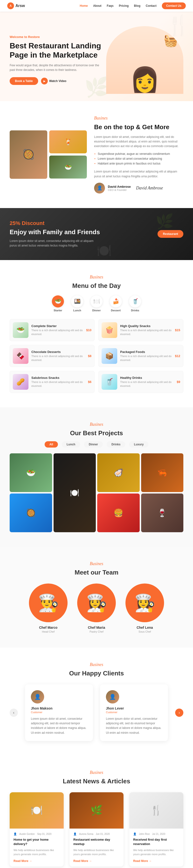 This screenshot has width=193, height=868. I want to click on nav-pricing: Pricing, so click(124, 6).